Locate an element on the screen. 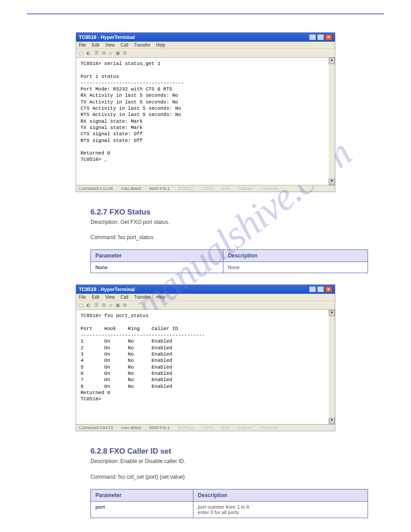 This screenshot has width=411, height=532. td-param-port: port is located at coordinates (142, 510).